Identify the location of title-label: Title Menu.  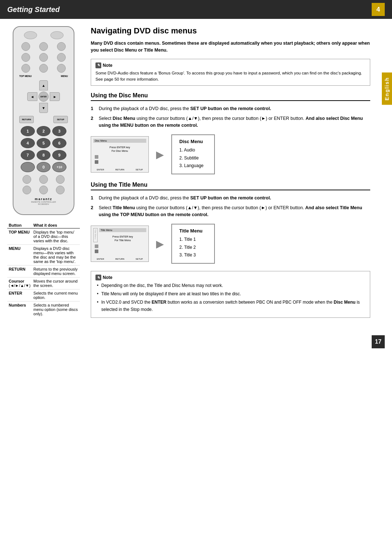
(95, 235).